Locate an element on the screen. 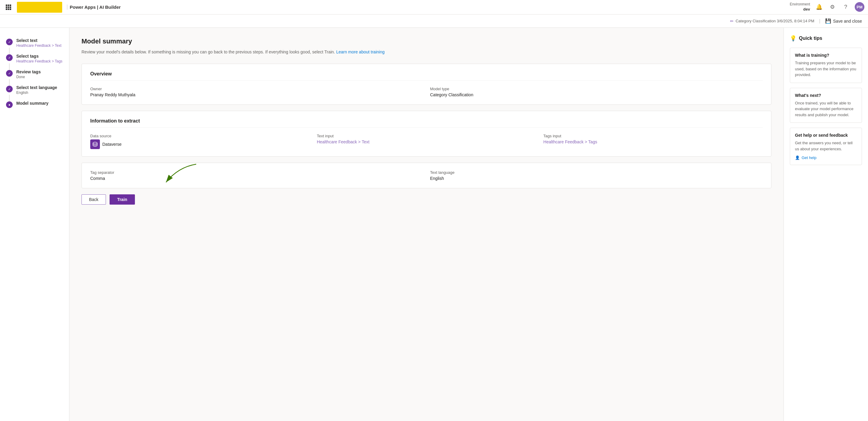 The height and width of the screenshot is (421, 868). subheader: ✏ Category Classification 3/6/2025, 8:04… is located at coordinates (434, 21).